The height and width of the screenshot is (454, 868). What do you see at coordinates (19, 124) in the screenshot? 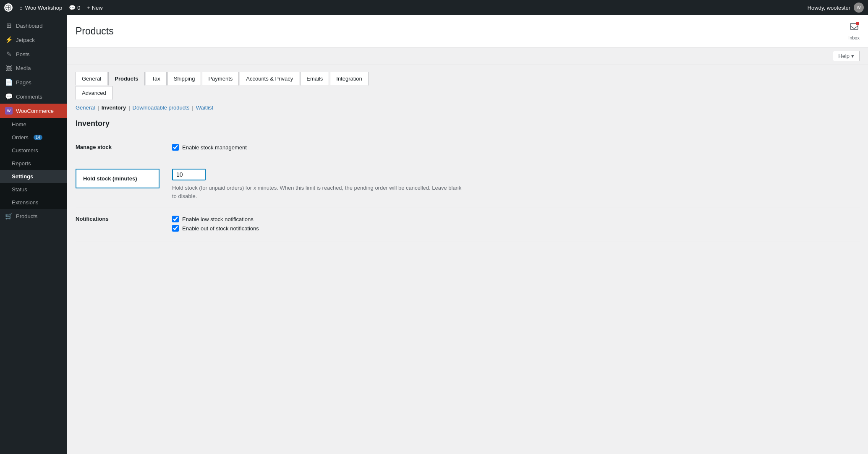
I see `woo-home-label: Home` at bounding box center [19, 124].